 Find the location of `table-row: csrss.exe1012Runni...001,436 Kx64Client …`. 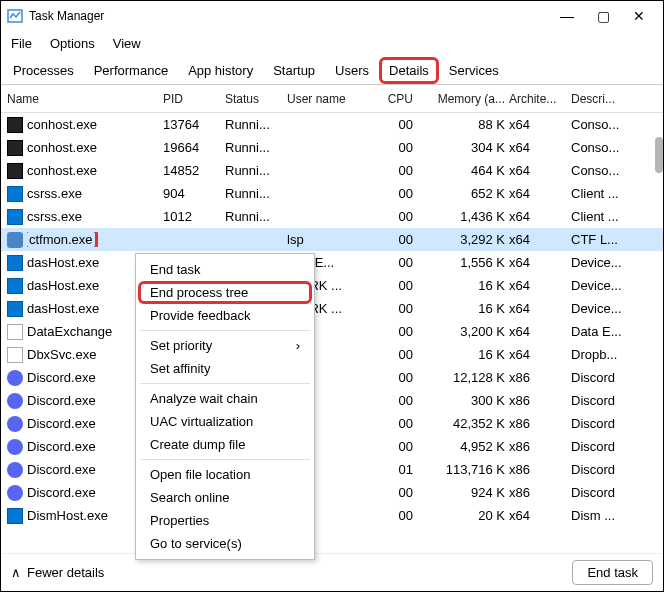

table-row: csrss.exe1012Runni...001,436 Kx64Client … is located at coordinates (332, 216).